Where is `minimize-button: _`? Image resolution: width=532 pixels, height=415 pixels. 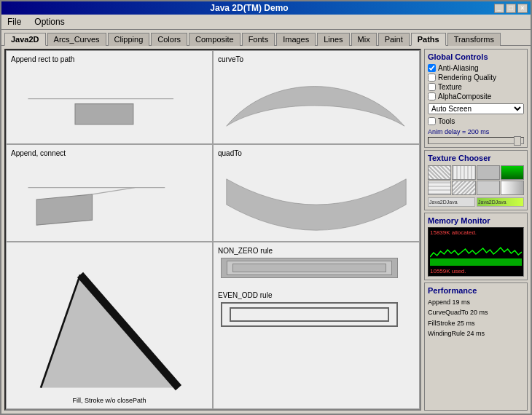 minimize-button: _ is located at coordinates (499, 9).